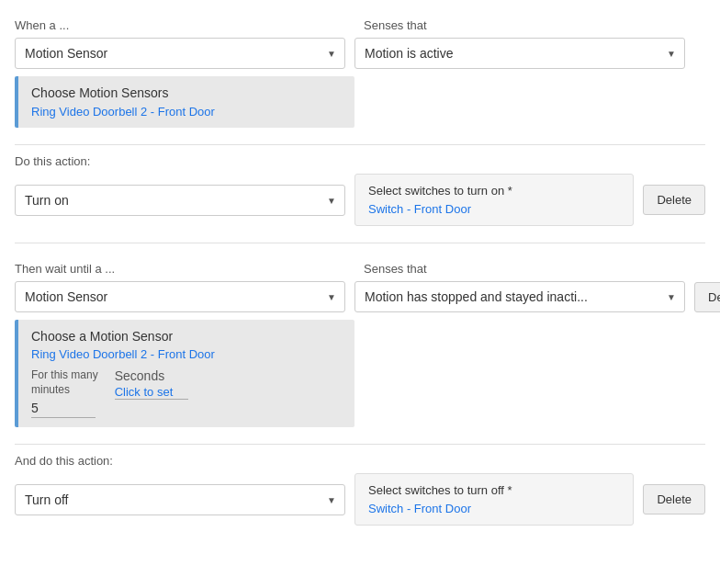 The height and width of the screenshot is (588, 720). What do you see at coordinates (707, 298) in the screenshot?
I see `wait-delete-button: Delete` at bounding box center [707, 298].